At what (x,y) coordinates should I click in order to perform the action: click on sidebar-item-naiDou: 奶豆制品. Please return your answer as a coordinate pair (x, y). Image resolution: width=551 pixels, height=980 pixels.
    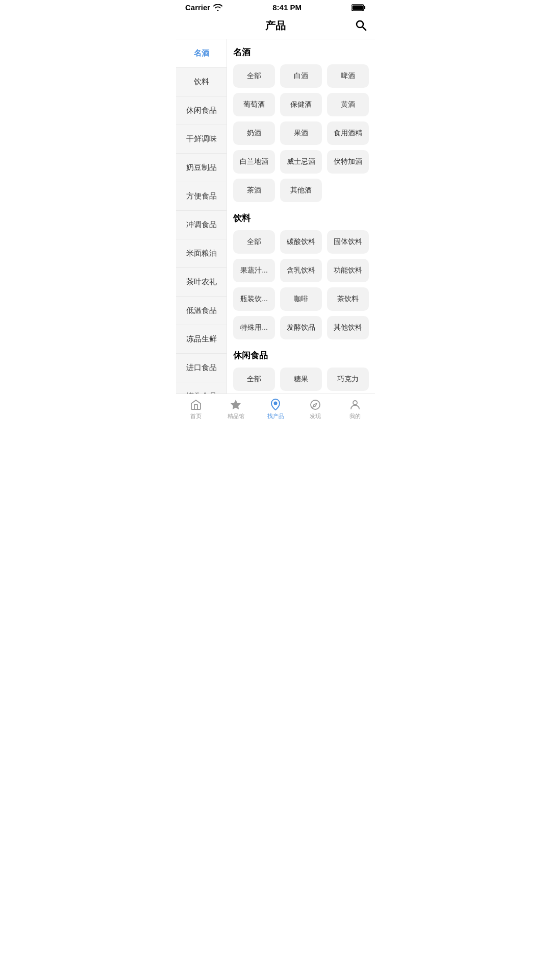
    Looking at the image, I should click on (201, 168).